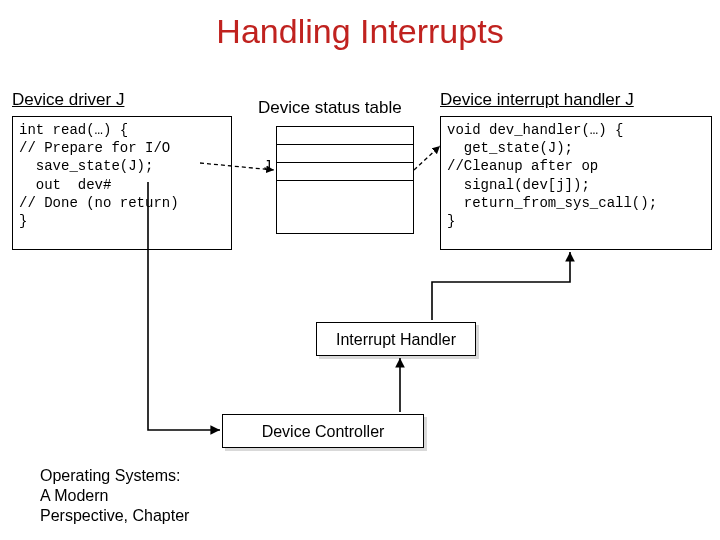 The width and height of the screenshot is (720, 540). What do you see at coordinates (330, 108) in the screenshot?
I see `device-status-table-label: Device status table` at bounding box center [330, 108].